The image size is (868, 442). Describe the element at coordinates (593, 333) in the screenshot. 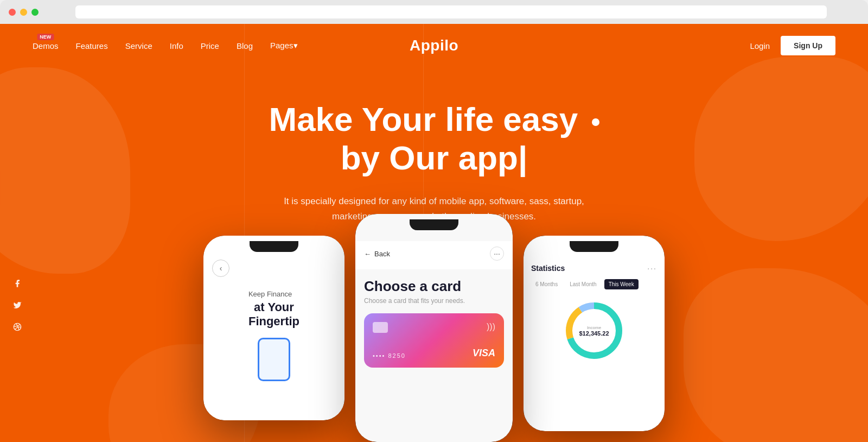

I see `income-value: $12,345.22` at that location.